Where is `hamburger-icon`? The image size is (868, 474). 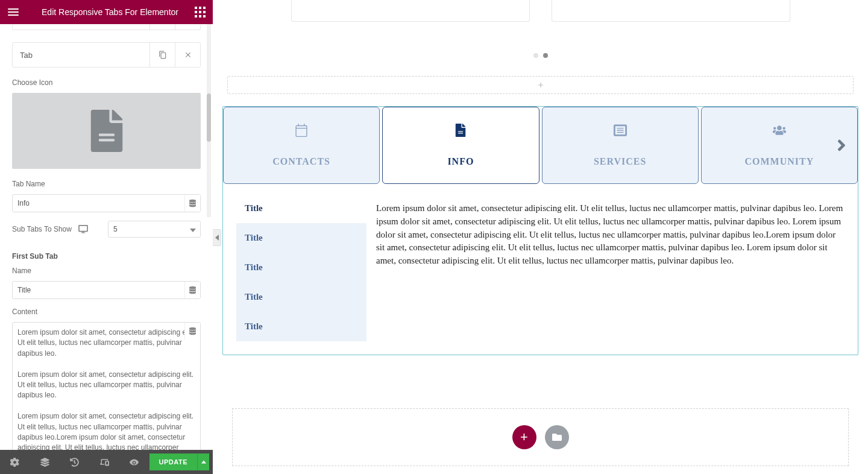 hamburger-icon is located at coordinates (13, 12).